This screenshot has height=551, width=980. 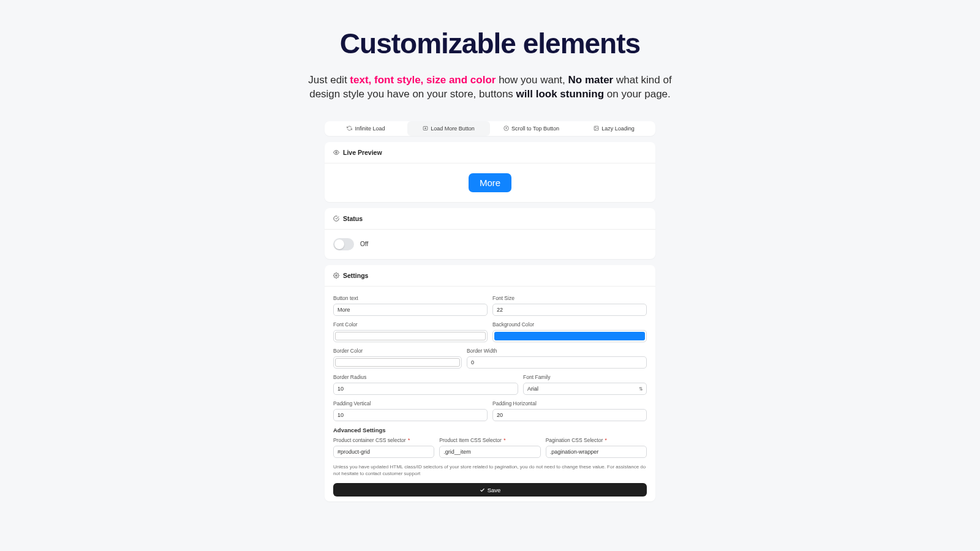 I want to click on refresh-icon, so click(x=349, y=129).